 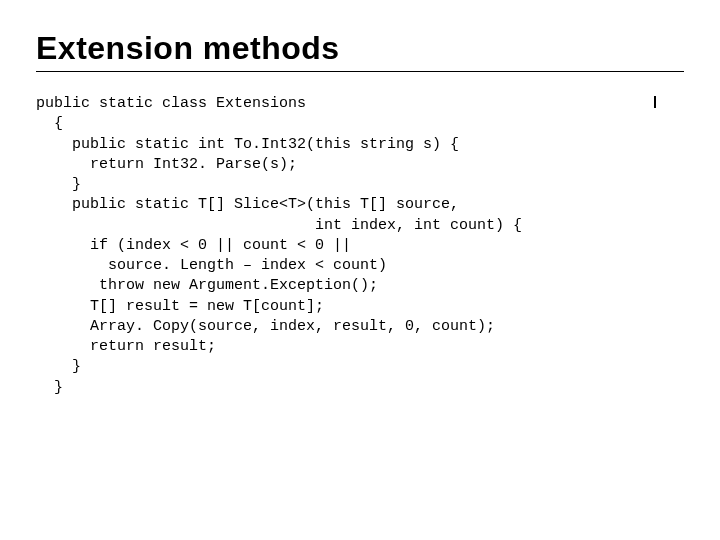 I want to click on slide-title: Extension methods, so click(x=360, y=48).